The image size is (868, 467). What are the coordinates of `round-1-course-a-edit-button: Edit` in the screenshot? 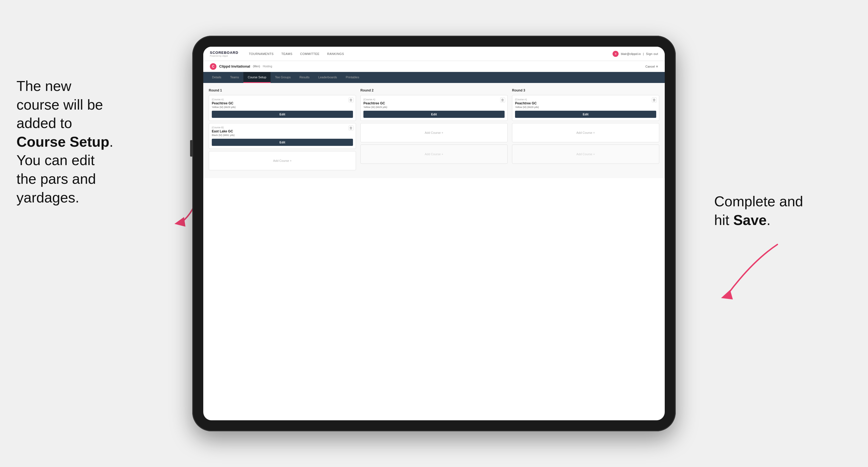 It's located at (282, 115).